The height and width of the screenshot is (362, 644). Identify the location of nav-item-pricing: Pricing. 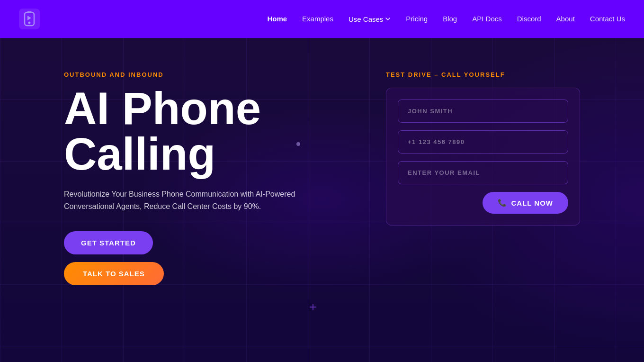
(417, 19).